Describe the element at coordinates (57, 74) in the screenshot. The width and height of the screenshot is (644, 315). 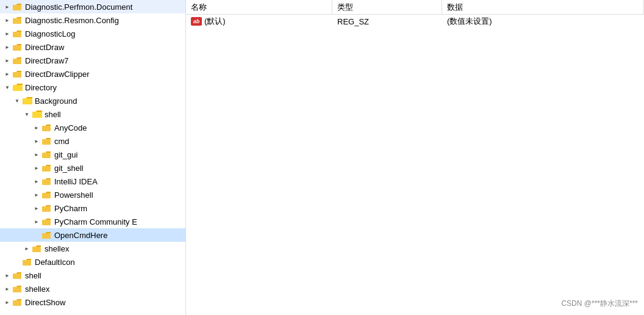
I see `tree-item-label: DirectDrawClipper` at that location.